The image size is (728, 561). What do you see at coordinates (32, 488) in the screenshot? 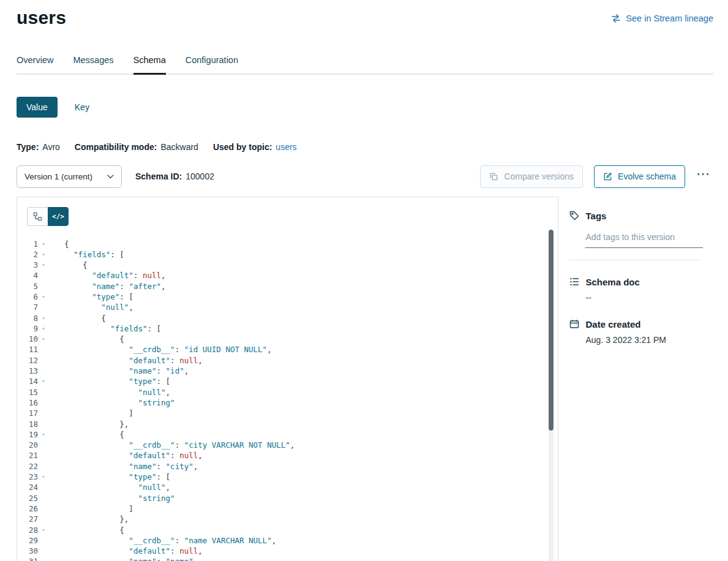
I see `line-number: 24` at bounding box center [32, 488].